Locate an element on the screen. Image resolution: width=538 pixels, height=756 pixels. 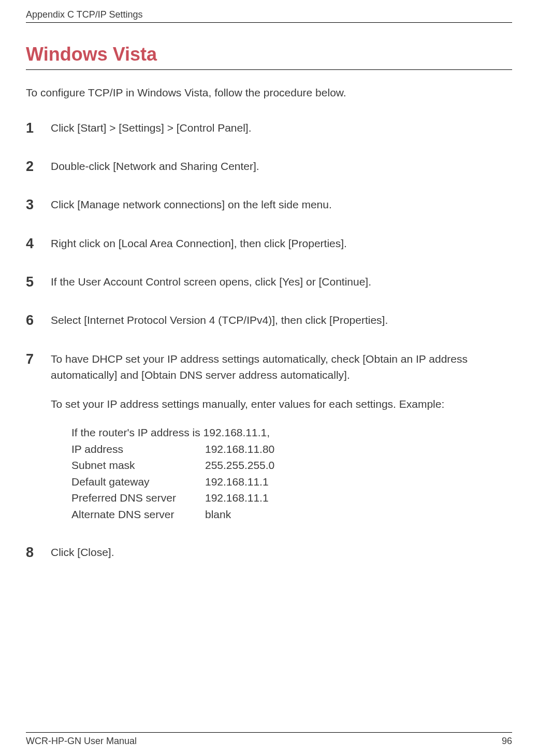
example-row: Preferred DNS server 192.168.11.1 is located at coordinates (292, 498).